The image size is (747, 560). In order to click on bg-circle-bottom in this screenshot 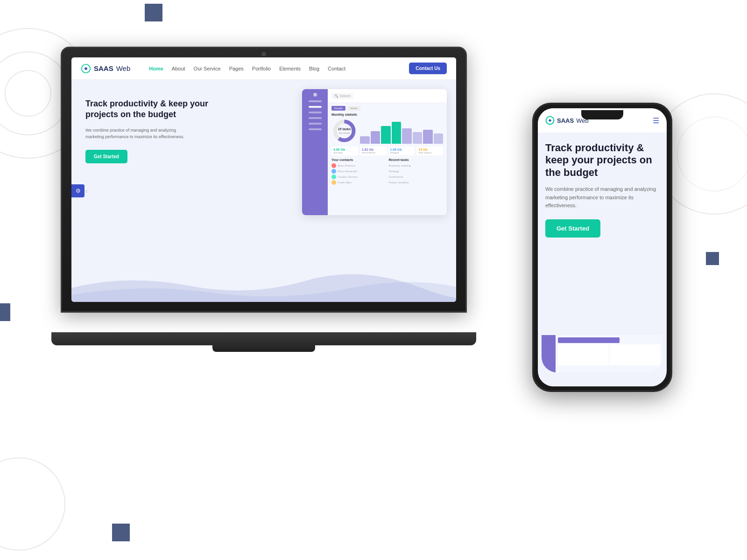, I will do `click(33, 504)`.